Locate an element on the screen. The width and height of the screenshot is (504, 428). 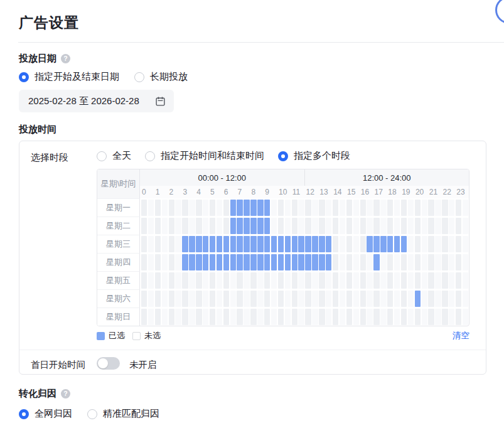
clear-button: 清空 is located at coordinates (461, 336).